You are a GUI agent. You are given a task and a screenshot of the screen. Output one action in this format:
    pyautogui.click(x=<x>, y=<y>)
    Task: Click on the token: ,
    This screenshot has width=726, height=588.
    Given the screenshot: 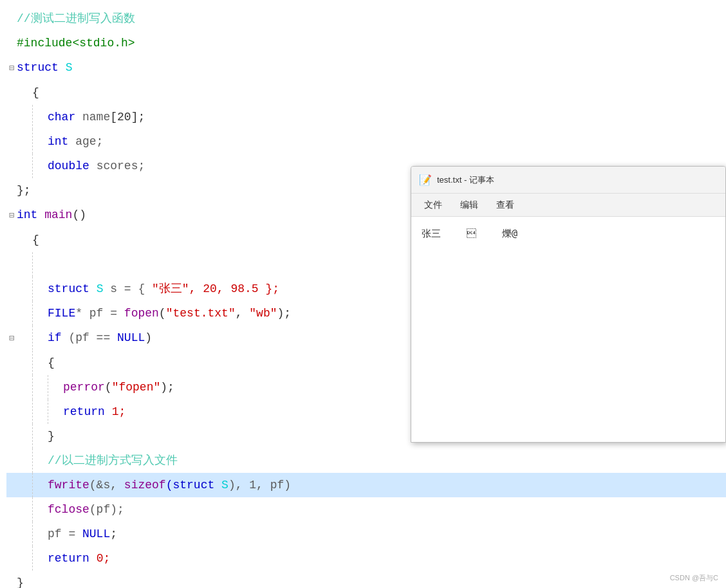 What is the action you would take?
    pyautogui.click(x=243, y=313)
    